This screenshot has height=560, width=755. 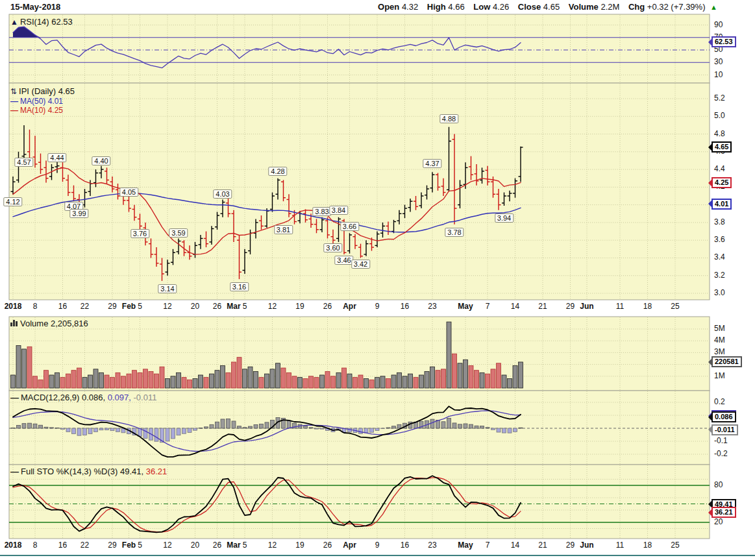 What do you see at coordinates (79, 213) in the screenshot?
I see `price-pivot-label: 3.99` at bounding box center [79, 213].